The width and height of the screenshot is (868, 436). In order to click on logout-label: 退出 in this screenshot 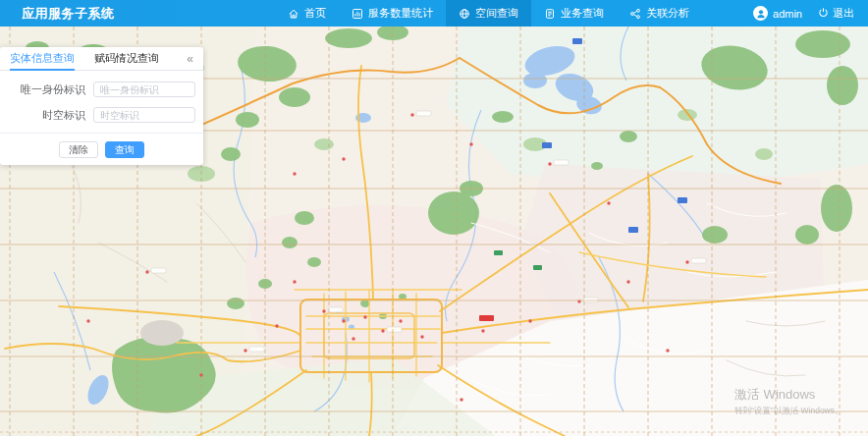, I will do `click(843, 14)`.